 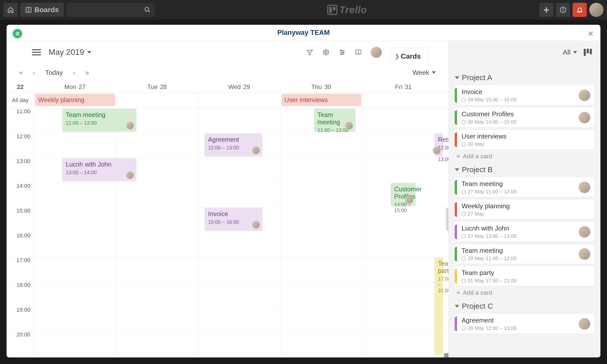 I want to click on project-name: Project C, so click(x=478, y=306).